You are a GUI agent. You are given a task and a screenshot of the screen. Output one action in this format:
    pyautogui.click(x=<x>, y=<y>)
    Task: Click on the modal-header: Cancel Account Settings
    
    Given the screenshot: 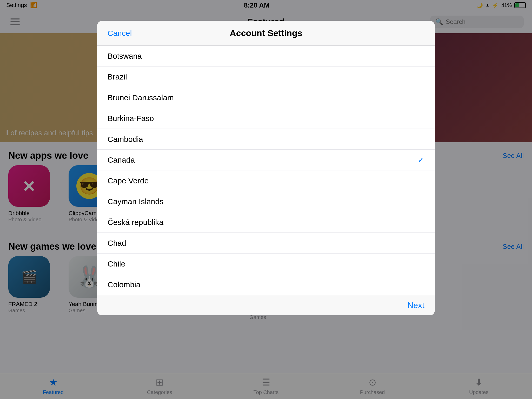 What is the action you would take?
    pyautogui.click(x=266, y=33)
    